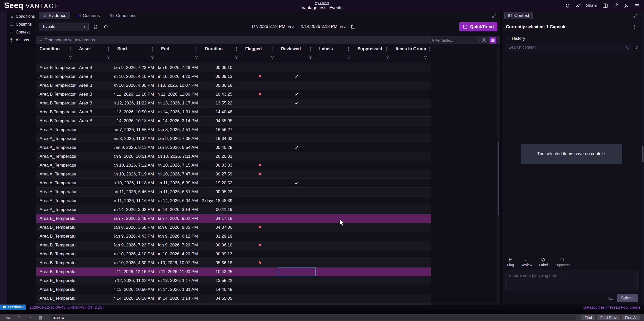 The width and height of the screenshot is (644, 321). Describe the element at coordinates (136, 254) in the screenshot. I see `cell-start: Jan 10, 2026, 4:10 PM` at that location.